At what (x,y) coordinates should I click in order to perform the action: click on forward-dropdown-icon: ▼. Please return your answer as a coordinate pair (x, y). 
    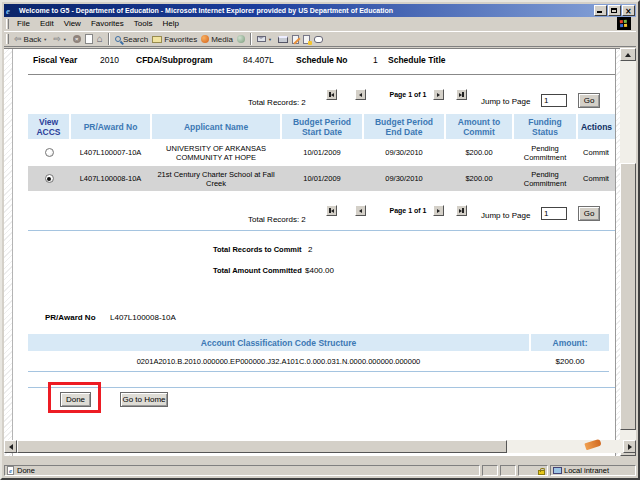
    Looking at the image, I should click on (65, 40).